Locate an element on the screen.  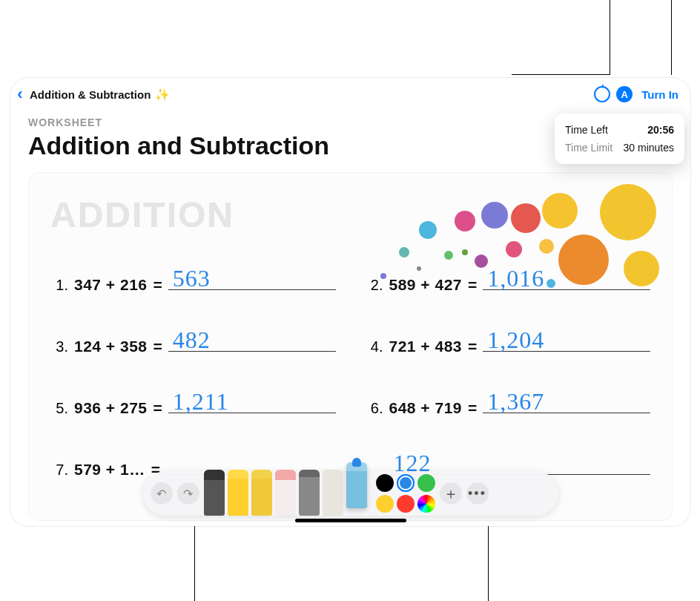
undo-icon: ↶ is located at coordinates (162, 494).